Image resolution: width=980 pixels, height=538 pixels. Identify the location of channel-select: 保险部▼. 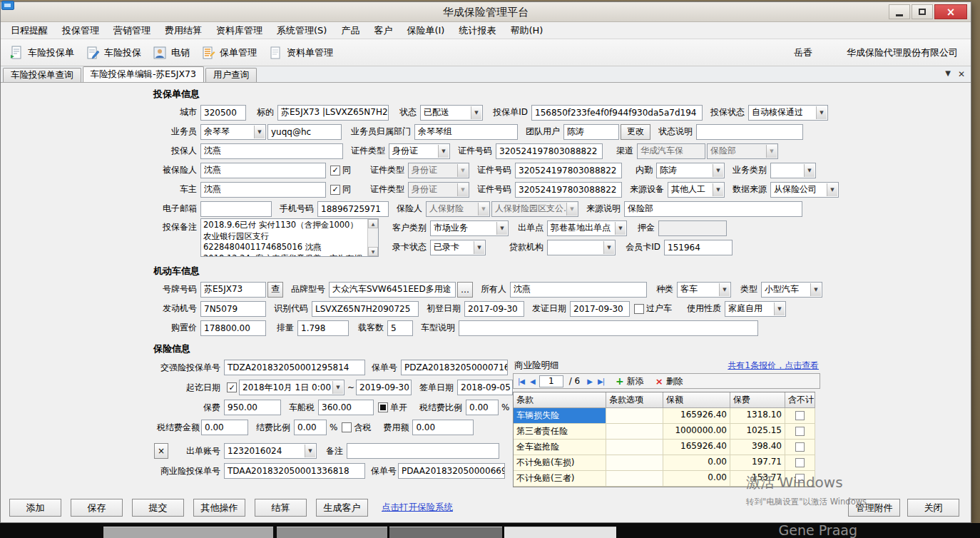
(742, 151).